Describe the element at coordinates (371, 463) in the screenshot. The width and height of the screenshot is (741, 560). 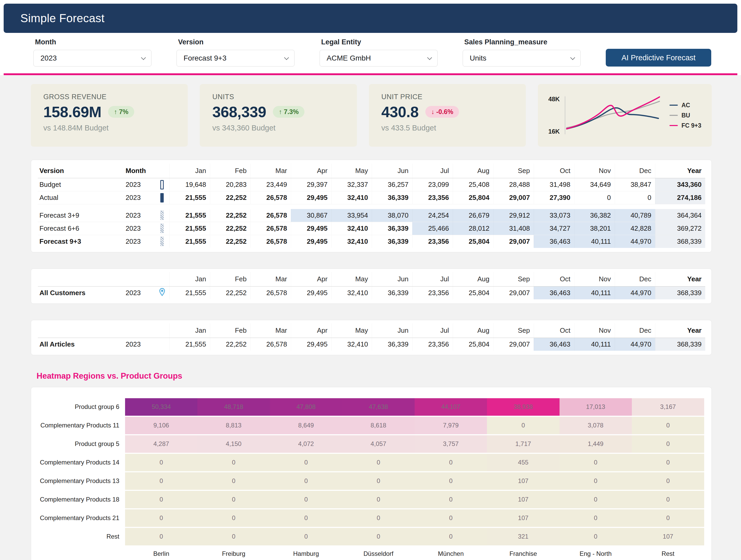
I see `heatmap-row: Complementary Products 140000045500` at that location.